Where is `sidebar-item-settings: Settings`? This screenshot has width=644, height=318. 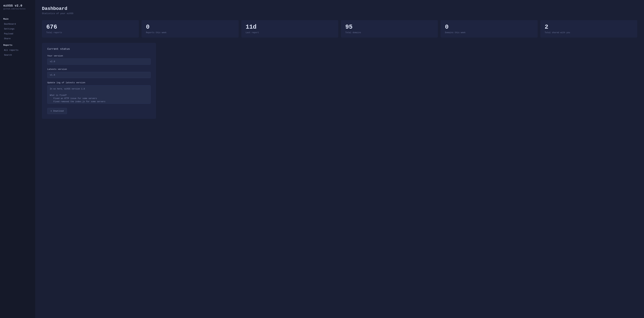
sidebar-item-settings: Settings is located at coordinates (18, 29).